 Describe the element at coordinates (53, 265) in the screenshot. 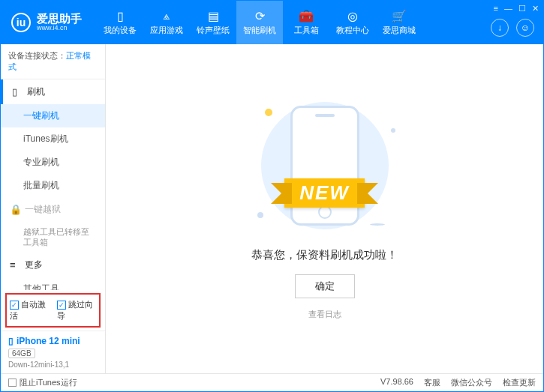

I see `section-more: ≡更多` at that location.